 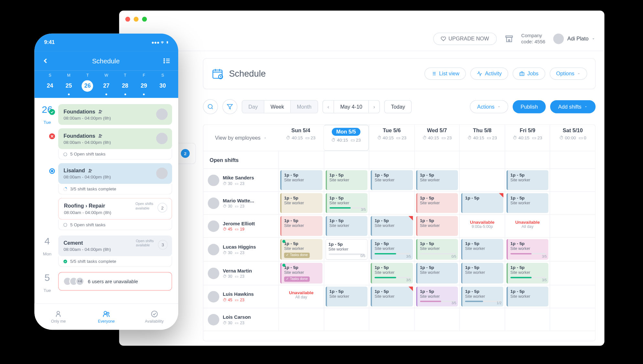 I want to click on seg-month: Month, so click(x=304, y=107).